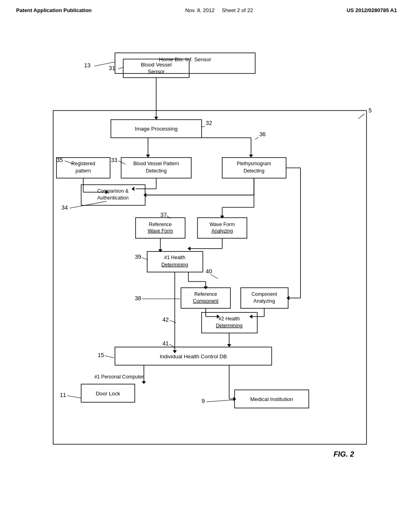 The height and width of the screenshot is (532, 413). I want to click on wave-form-analyzing-label2: Analyzing, so click(222, 231).